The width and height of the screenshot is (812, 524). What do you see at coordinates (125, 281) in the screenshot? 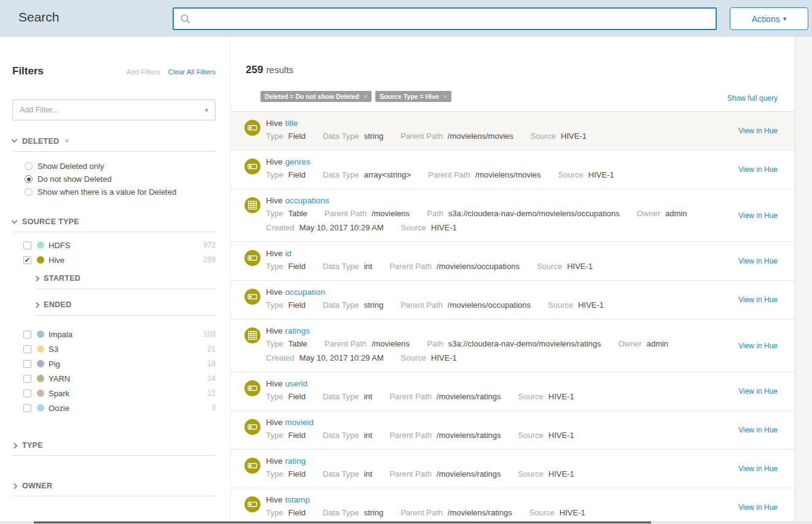
I see `filter-subsection: STARTED` at bounding box center [125, 281].